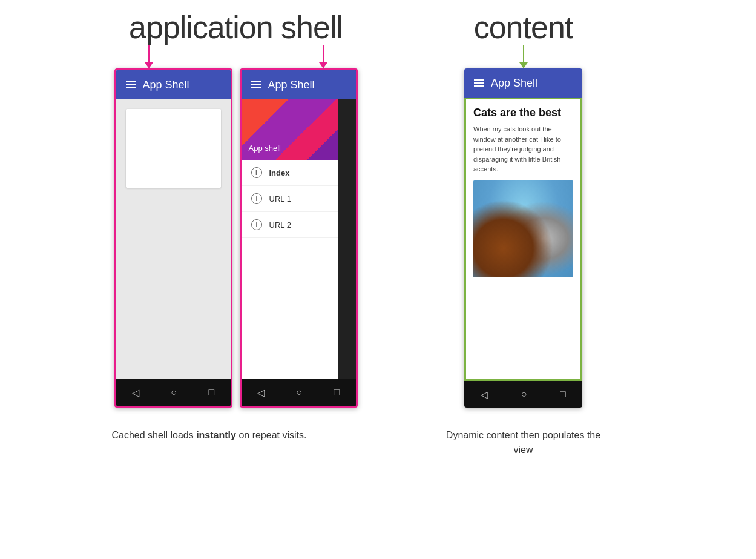 The height and width of the screenshot is (559, 756). What do you see at coordinates (280, 173) in the screenshot?
I see `drawer-item-index-label: Index` at bounding box center [280, 173].